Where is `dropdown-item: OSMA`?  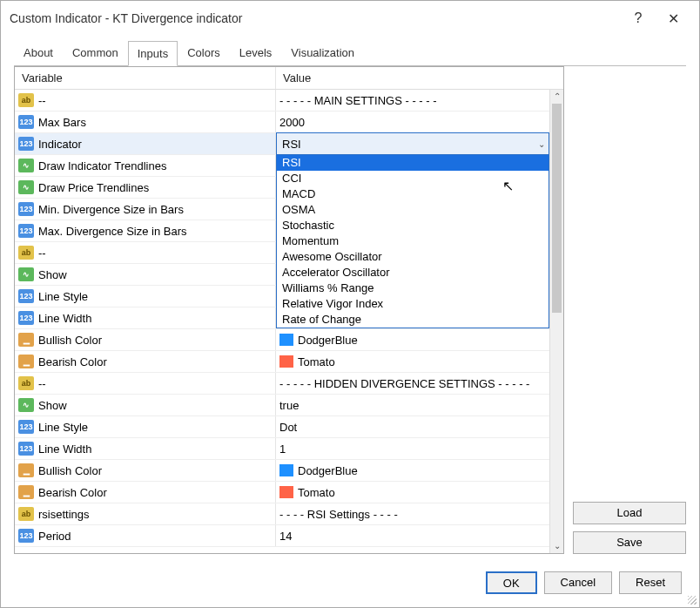
dropdown-item: OSMA is located at coordinates (413, 210).